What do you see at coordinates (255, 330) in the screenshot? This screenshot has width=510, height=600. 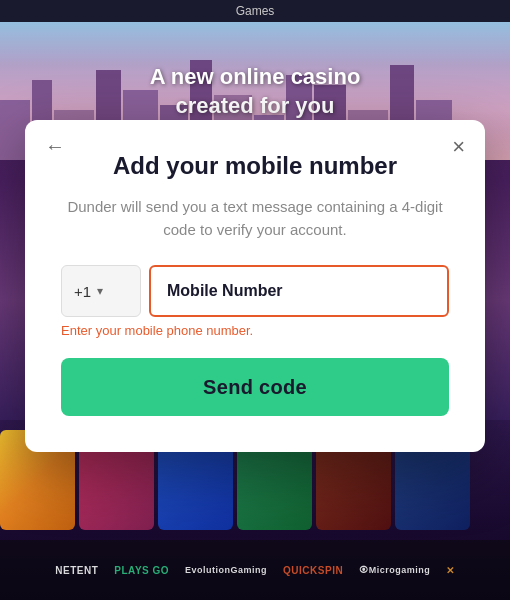 I see `error-message: Enter your mobile phone number.` at bounding box center [255, 330].